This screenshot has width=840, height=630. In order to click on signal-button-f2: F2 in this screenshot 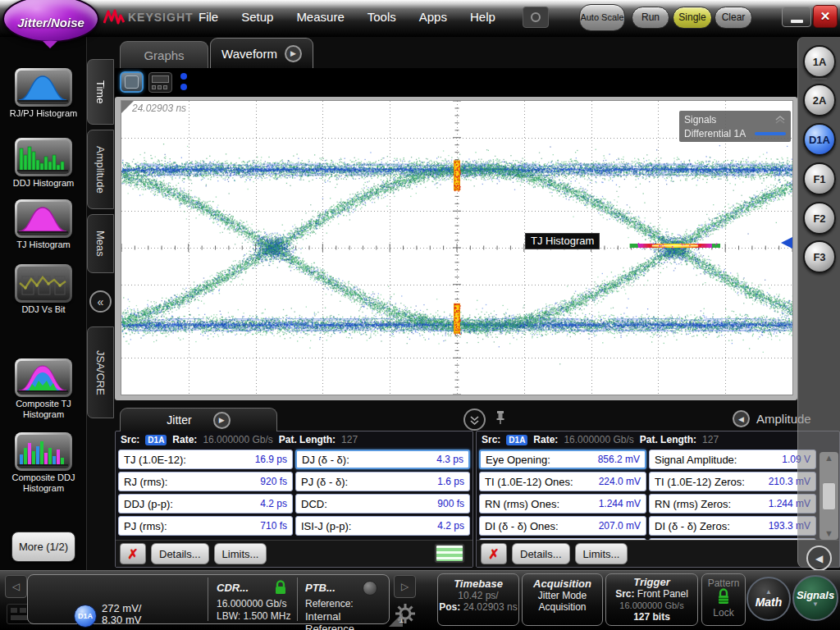, I will do `click(819, 218)`.